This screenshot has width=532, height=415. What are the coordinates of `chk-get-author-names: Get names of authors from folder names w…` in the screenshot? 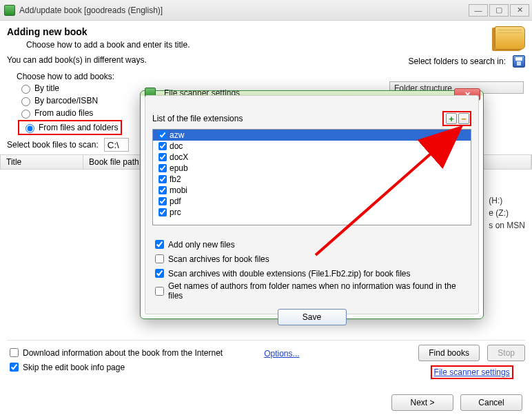 It's located at (311, 291).